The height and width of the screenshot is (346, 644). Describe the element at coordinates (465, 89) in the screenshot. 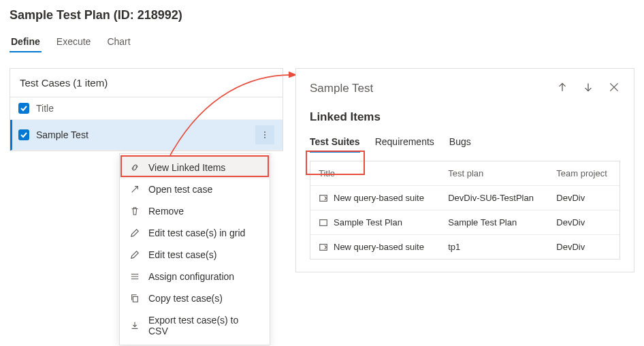

I see `panel-header: Sample Test` at that location.